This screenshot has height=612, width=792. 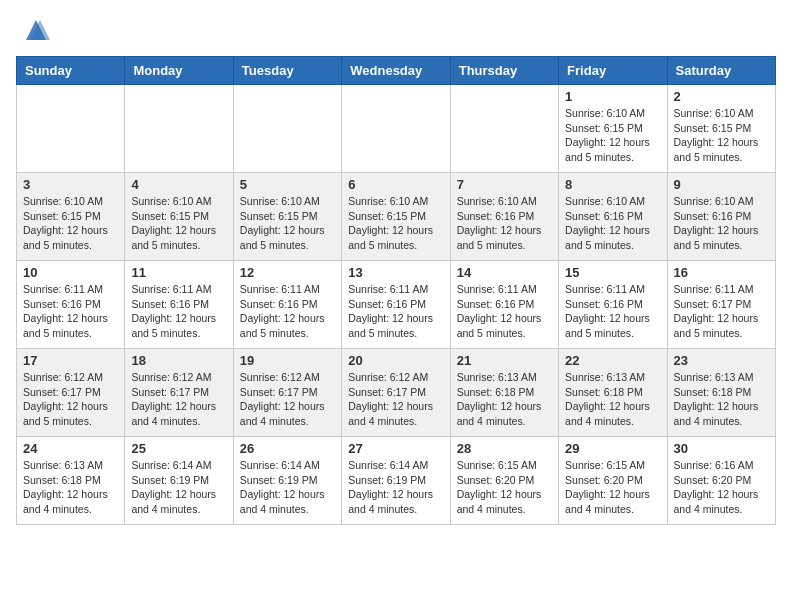 I want to click on day-number: 9, so click(x=722, y=184).